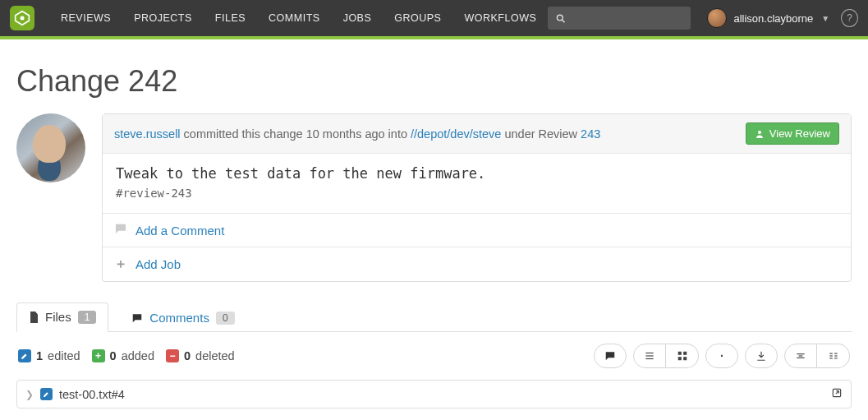  What do you see at coordinates (722, 356) in the screenshot?
I see `more-button: ·` at bounding box center [722, 356].